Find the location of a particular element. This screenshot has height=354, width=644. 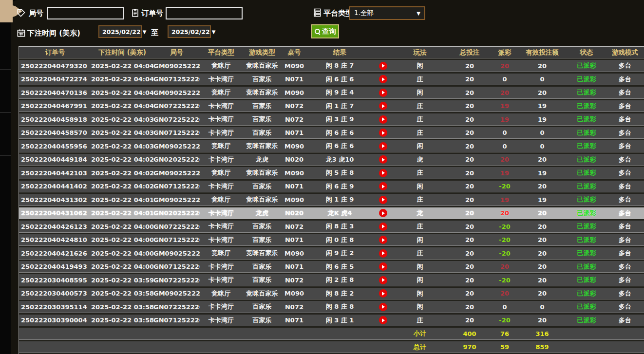

cell-result: 闲 2 庄 8 is located at coordinates (340, 281).